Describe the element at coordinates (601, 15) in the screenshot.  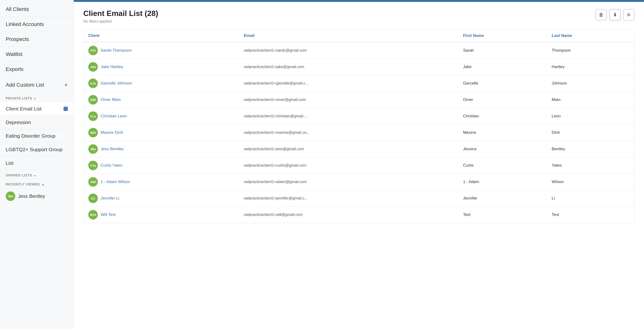
I see `delete-button: 🗑` at that location.